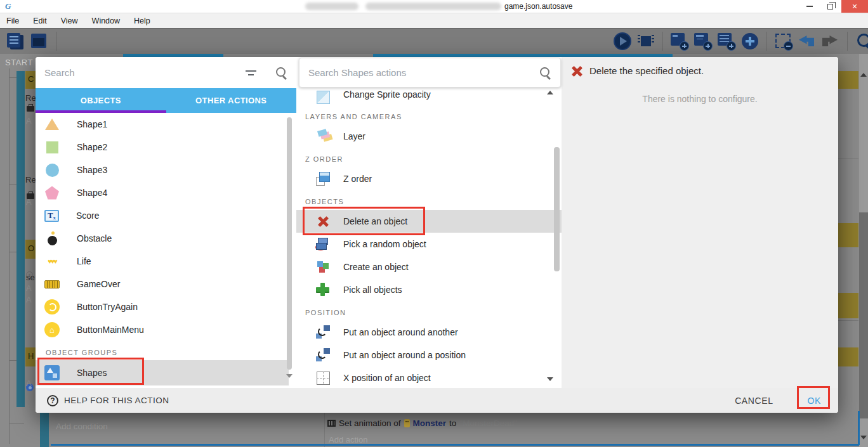 This screenshot has width=868, height=447. What do you see at coordinates (576, 71) in the screenshot?
I see `delete-cross-icon` at bounding box center [576, 71].